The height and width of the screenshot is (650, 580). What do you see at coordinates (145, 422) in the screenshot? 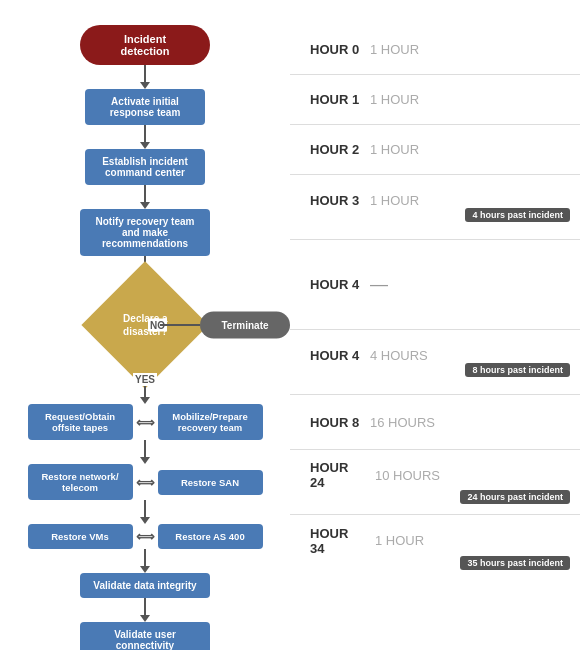
I see `step-row-1: Request/Obtain offsite tapes ⟺ Mobilize/…` at bounding box center [145, 422].